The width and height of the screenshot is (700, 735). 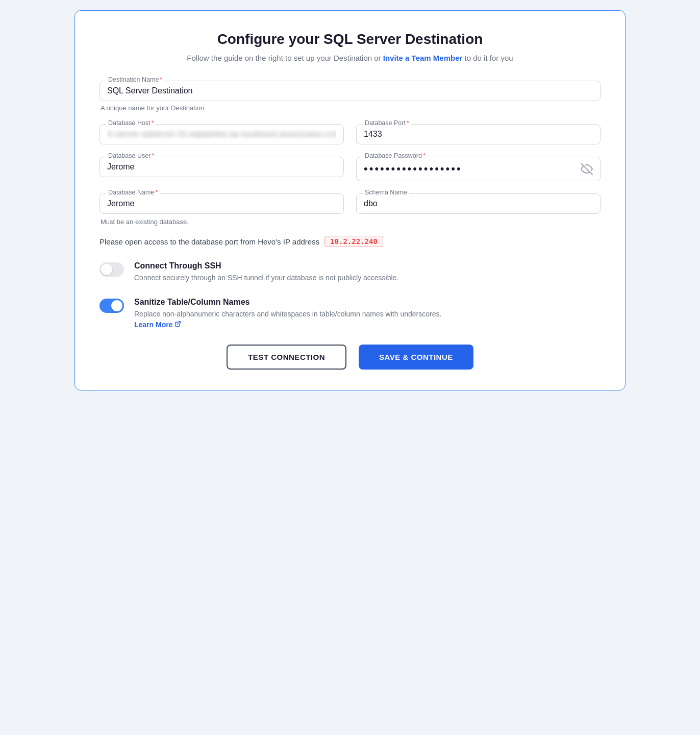 What do you see at coordinates (350, 357) in the screenshot?
I see `button-row: TEST CONNECTION SAVE & CONTINUE` at bounding box center [350, 357].